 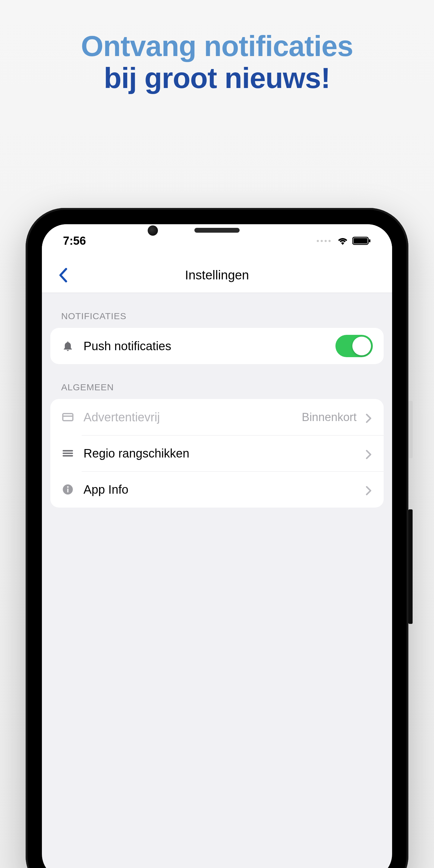 I want to click on ad-free-label: Advertentievrij, so click(x=188, y=417).